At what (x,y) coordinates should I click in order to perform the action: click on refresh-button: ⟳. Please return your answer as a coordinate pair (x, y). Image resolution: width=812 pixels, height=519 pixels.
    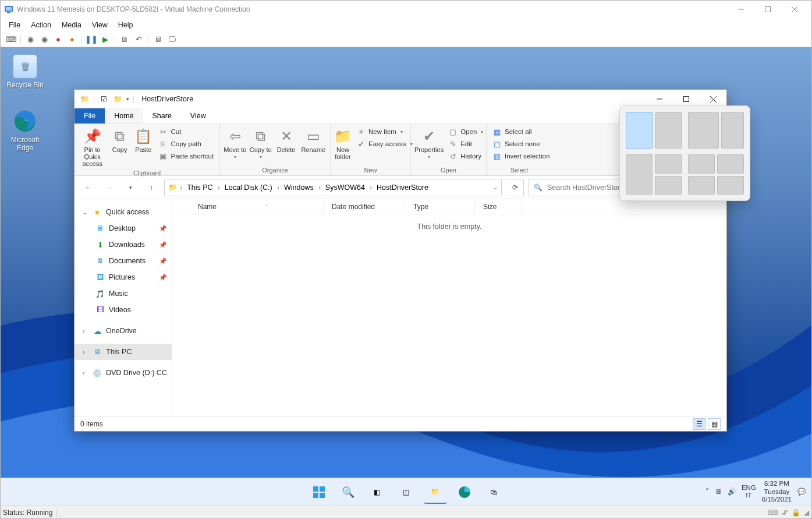
    Looking at the image, I should click on (515, 188).